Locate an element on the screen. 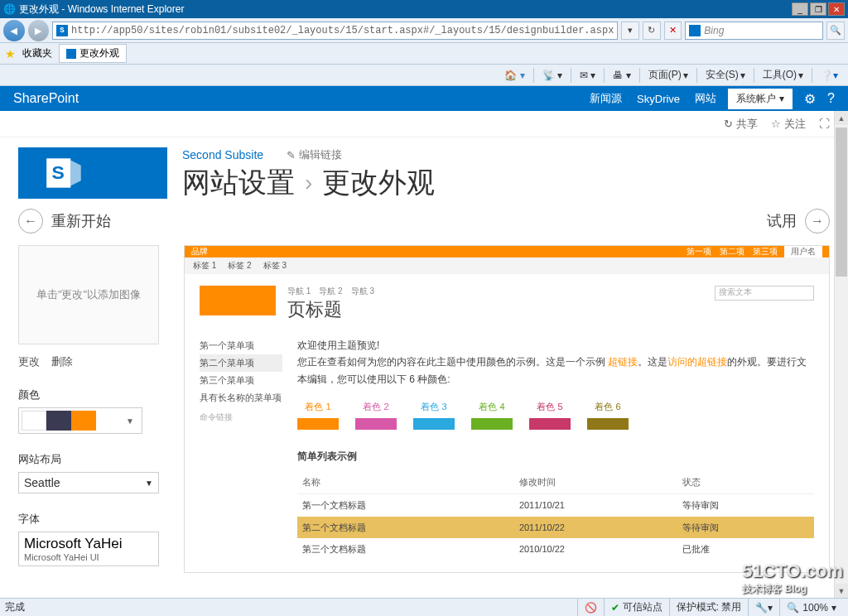  chevron-right-icon: › is located at coordinates (308, 183).